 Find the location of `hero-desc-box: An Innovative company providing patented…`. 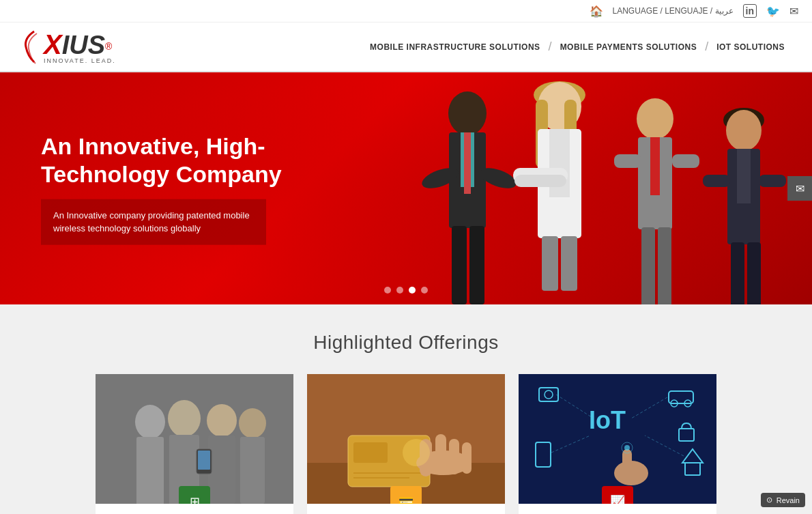

hero-desc-box: An Innovative company providing patented… is located at coordinates (154, 221).